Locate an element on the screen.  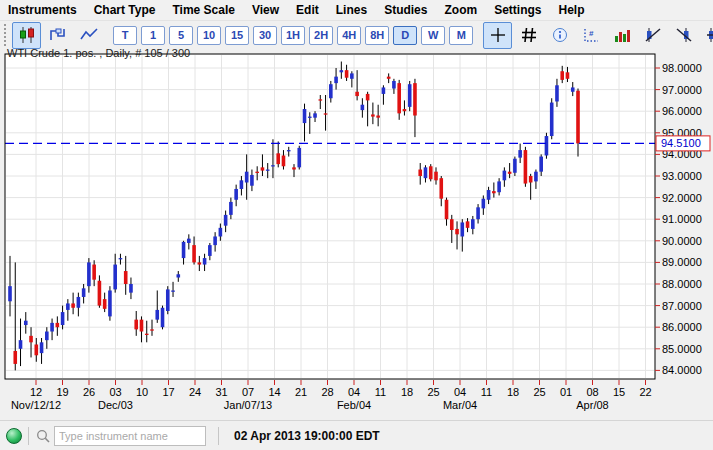
chart-title: WTI Crude 1. pos. , Daily, # 105 / 300 is located at coordinates (98, 53).